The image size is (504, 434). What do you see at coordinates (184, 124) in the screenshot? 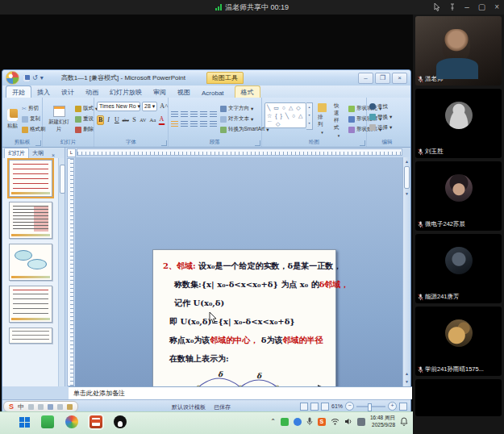
I see `align-center-icon` at bounding box center [184, 124].